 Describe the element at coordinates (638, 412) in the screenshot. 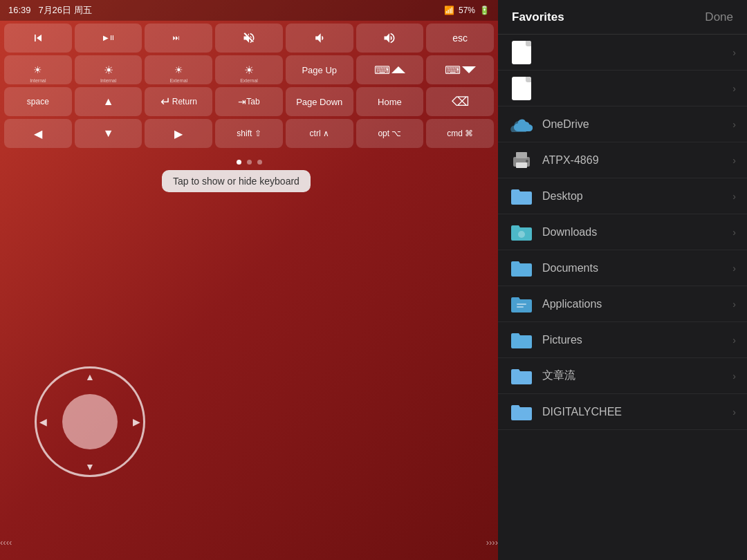

I see `file-name-digitalychee: DIGITALYCHEE` at that location.